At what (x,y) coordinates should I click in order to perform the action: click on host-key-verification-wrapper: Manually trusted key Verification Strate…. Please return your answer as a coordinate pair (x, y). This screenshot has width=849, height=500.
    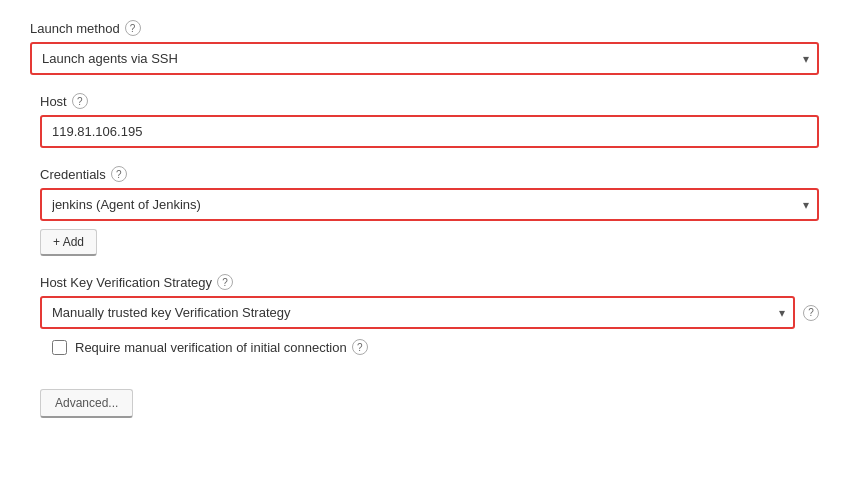
    Looking at the image, I should click on (418, 312).